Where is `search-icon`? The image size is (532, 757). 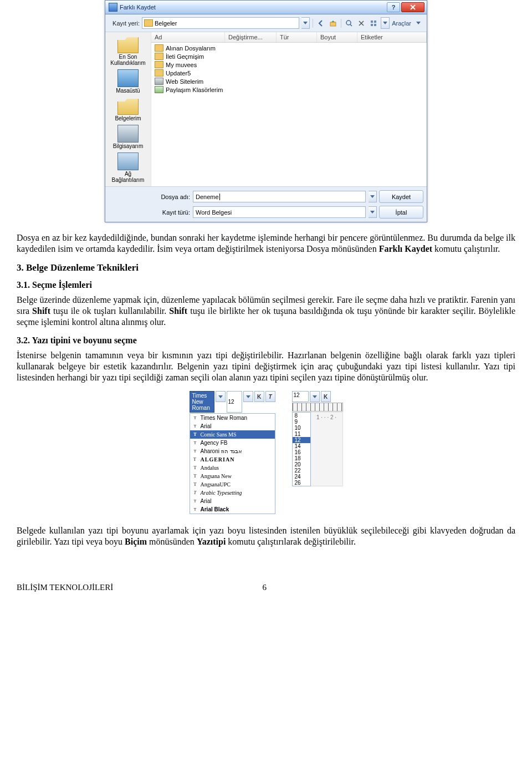
search-icon is located at coordinates (349, 23).